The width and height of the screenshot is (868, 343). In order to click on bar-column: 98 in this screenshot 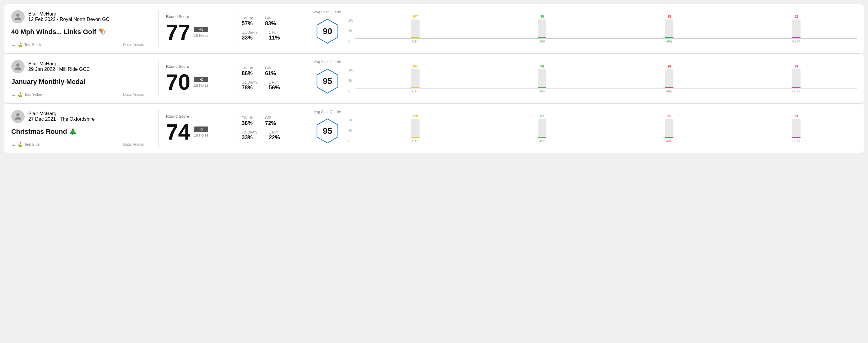, I will do `click(669, 26)`.